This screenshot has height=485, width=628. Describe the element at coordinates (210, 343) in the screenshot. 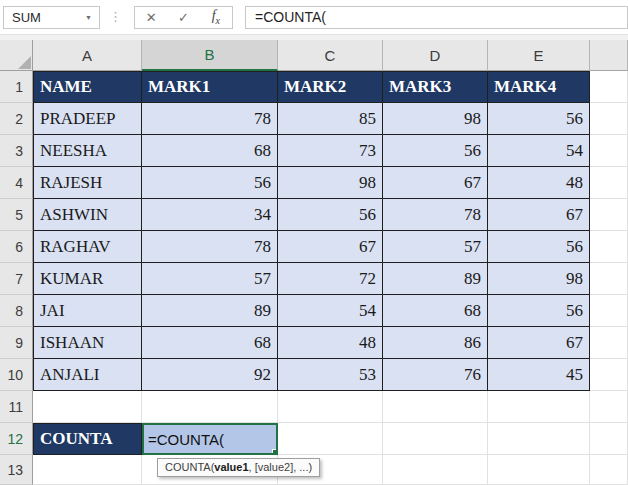

I see `cell-b9: 68` at that location.